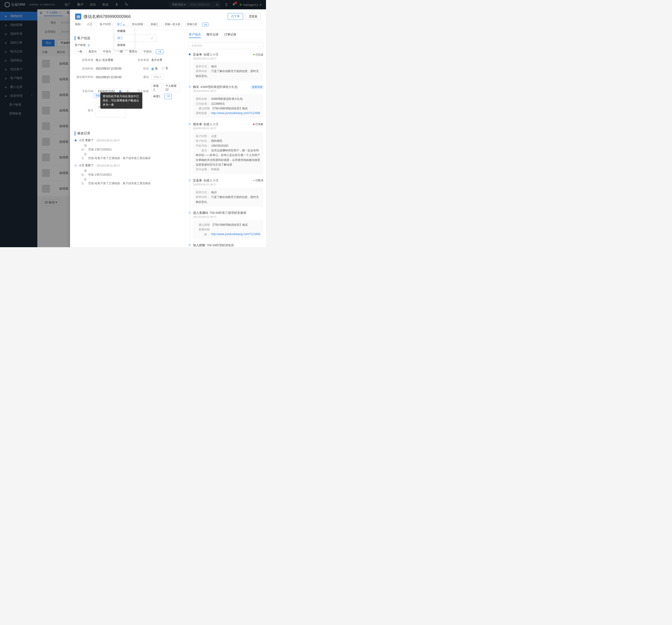 The image size is (672, 625). Describe the element at coordinates (168, 20) in the screenshot. I see `drawer-header: 🏢 微信名称6789990000966 代下单 交定金 昵称：小王 | 客户经理…` at that location.